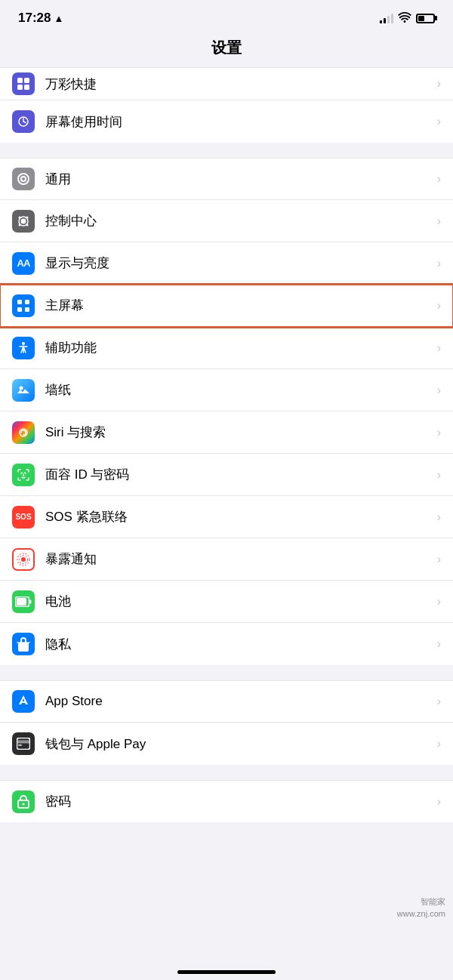  Describe the element at coordinates (226, 84) in the screenshot. I see `shortcuts-item: 万彩快捷 ›` at that location.